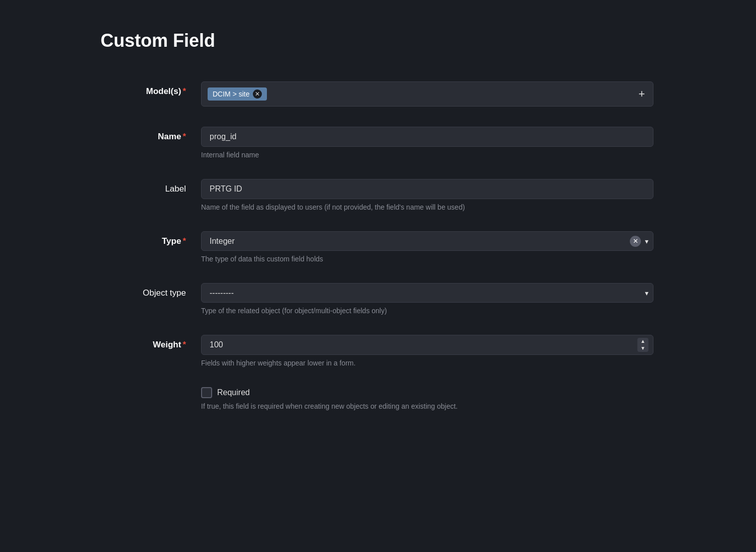 The height and width of the screenshot is (552, 756). Describe the element at coordinates (151, 187) in the screenshot. I see `label-label: Label` at that location.